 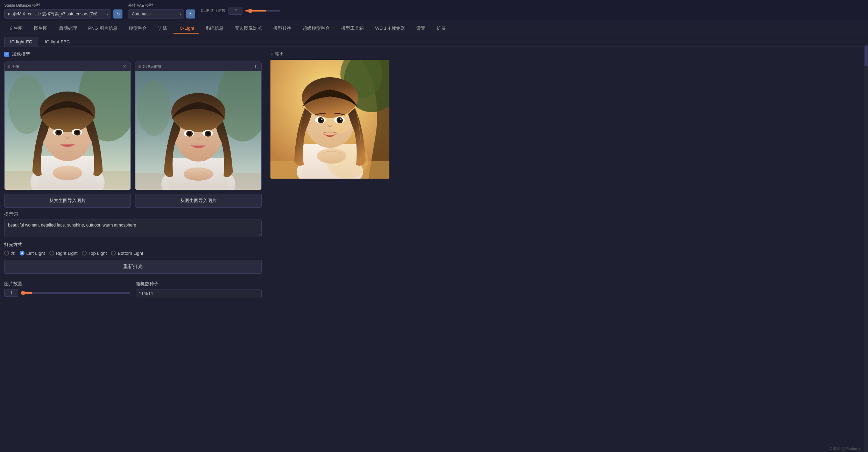 What do you see at coordinates (9, 66) in the screenshot?
I see `panel1-resize-icon: ⊞` at bounding box center [9, 66].